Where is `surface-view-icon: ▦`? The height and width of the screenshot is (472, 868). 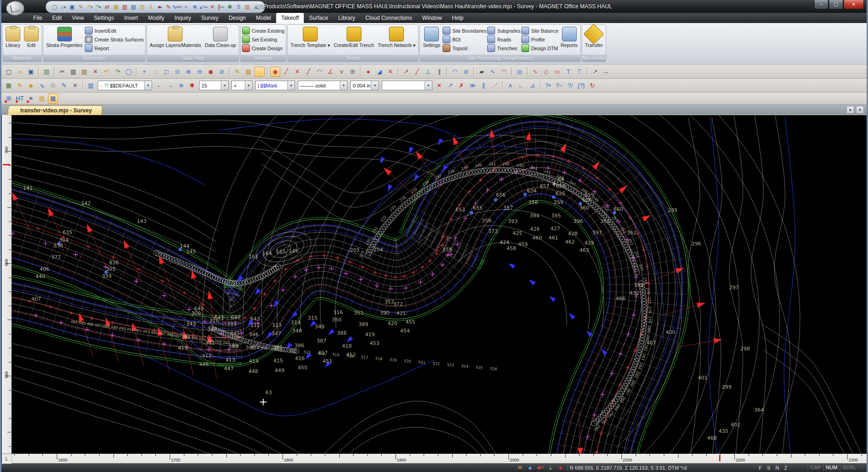 surface-view-icon: ▦ is located at coordinates (9, 86).